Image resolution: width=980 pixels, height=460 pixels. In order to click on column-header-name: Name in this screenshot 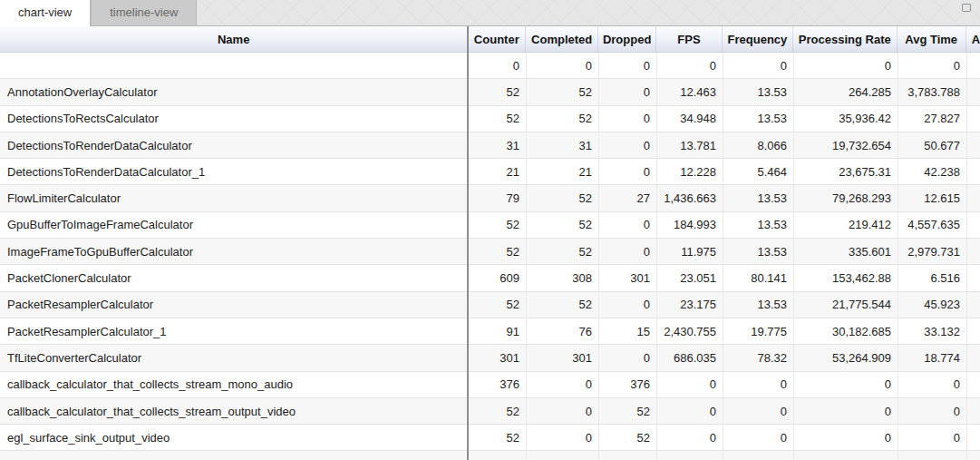, I will do `click(234, 39)`.